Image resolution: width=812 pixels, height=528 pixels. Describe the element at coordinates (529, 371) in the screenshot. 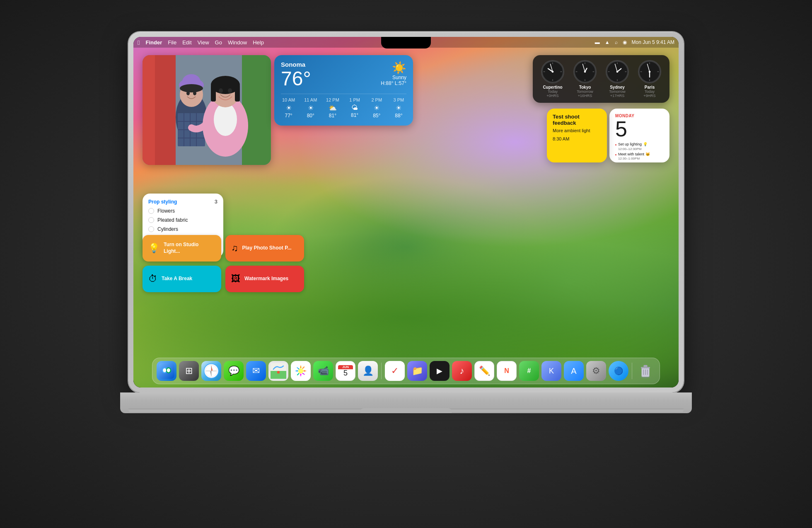

I see `dock-numbers: #` at that location.